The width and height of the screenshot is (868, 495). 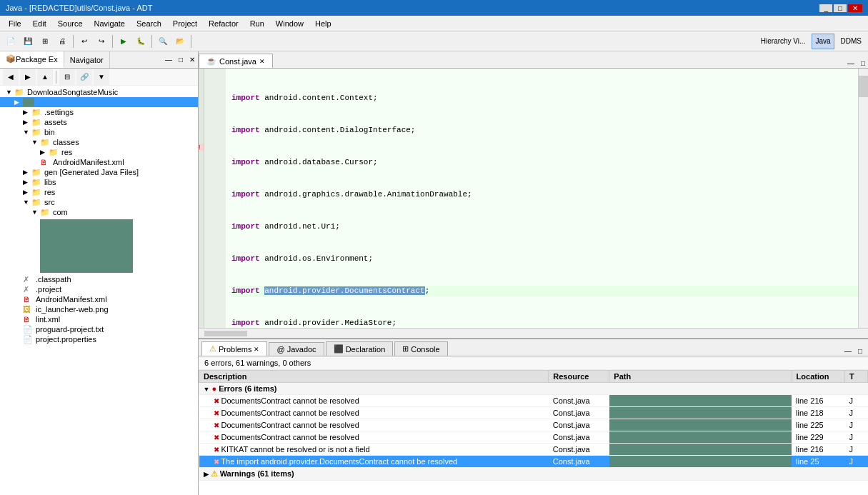 What do you see at coordinates (224, 24) in the screenshot?
I see `menu-refactor: Refactor` at bounding box center [224, 24].